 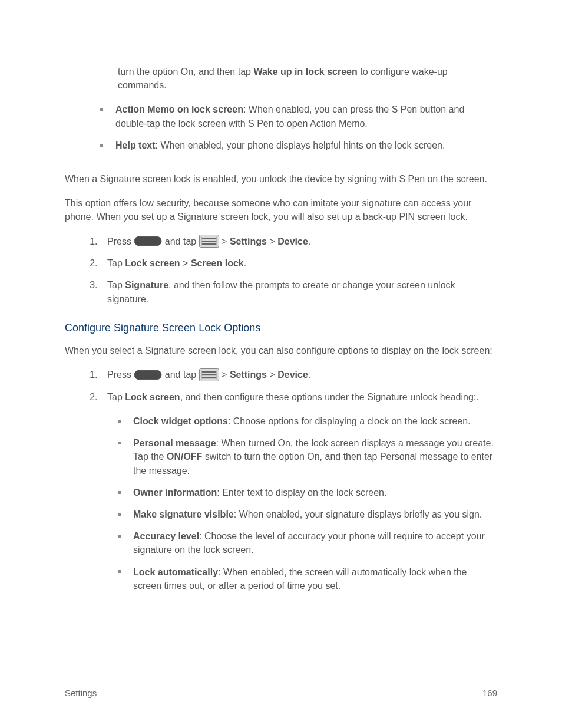 I want to click on bold-label: Screen lock, so click(x=217, y=263).